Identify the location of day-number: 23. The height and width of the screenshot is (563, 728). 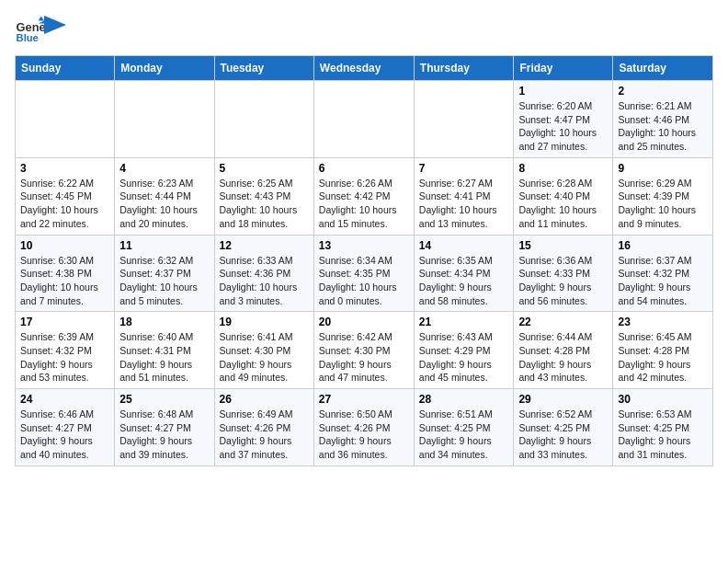
(663, 322).